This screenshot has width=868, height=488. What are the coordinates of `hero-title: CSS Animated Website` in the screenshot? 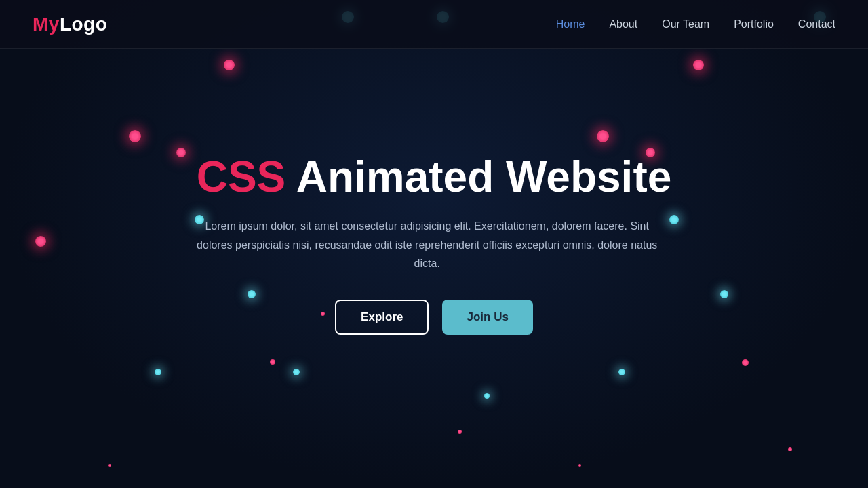 It's located at (434, 177).